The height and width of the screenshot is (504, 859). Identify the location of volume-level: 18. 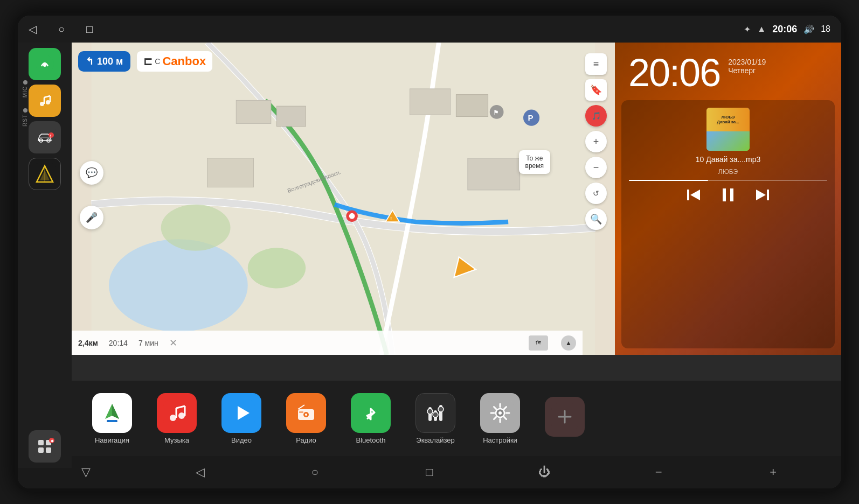
(826, 29).